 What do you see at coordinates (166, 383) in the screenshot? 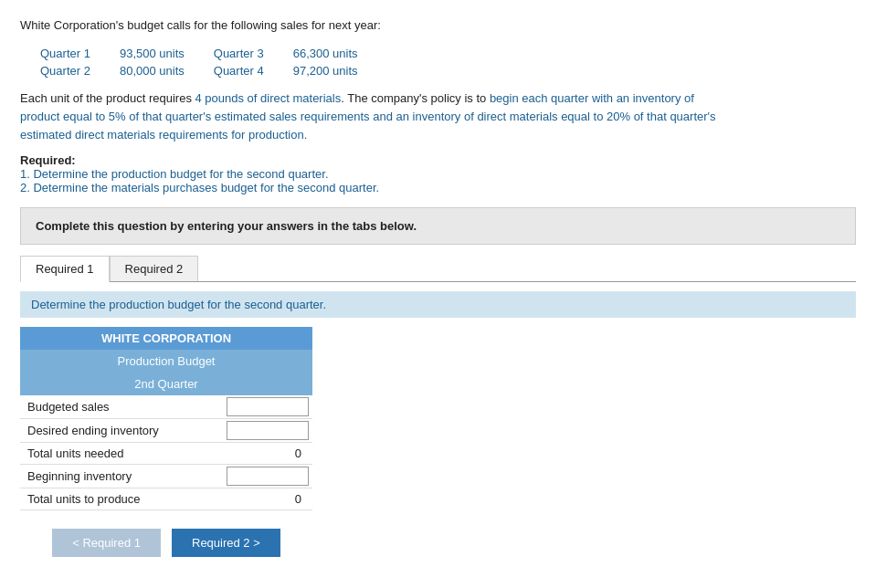
I see `table-period: 2nd Quarter` at bounding box center [166, 383].